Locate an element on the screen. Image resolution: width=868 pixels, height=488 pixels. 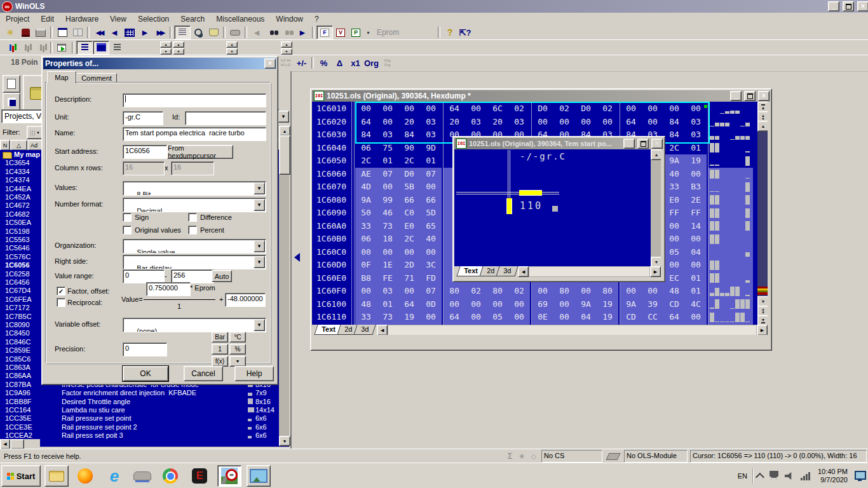
celsius-unit-button: °C is located at coordinates (238, 337).